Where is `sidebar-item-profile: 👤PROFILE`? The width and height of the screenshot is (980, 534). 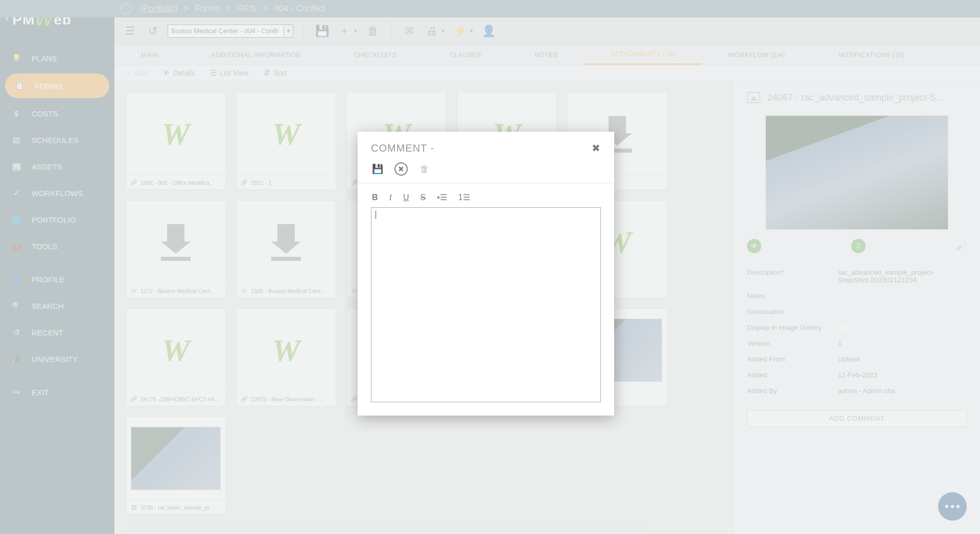 sidebar-item-profile: 👤PROFILE is located at coordinates (57, 279).